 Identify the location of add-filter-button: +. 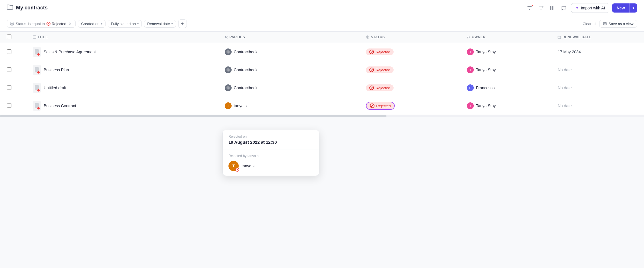
(183, 24).